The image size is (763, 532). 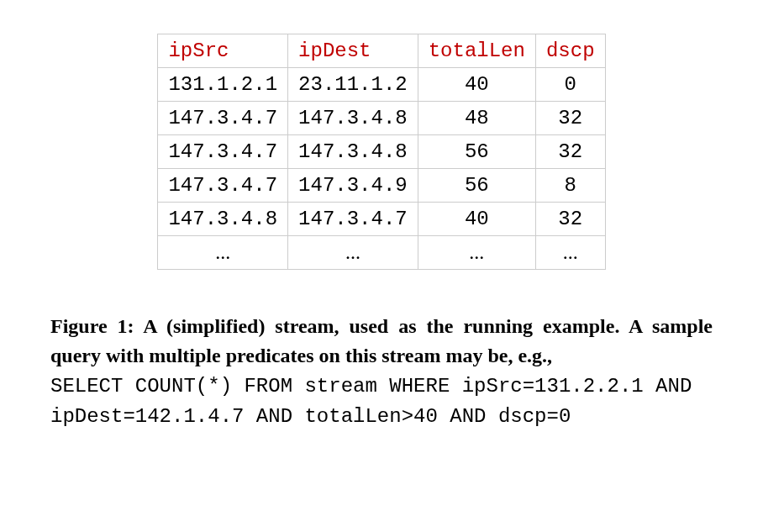 What do you see at coordinates (353, 219) in the screenshot?
I see `cell-ipdest: 147.3.4.7` at bounding box center [353, 219].